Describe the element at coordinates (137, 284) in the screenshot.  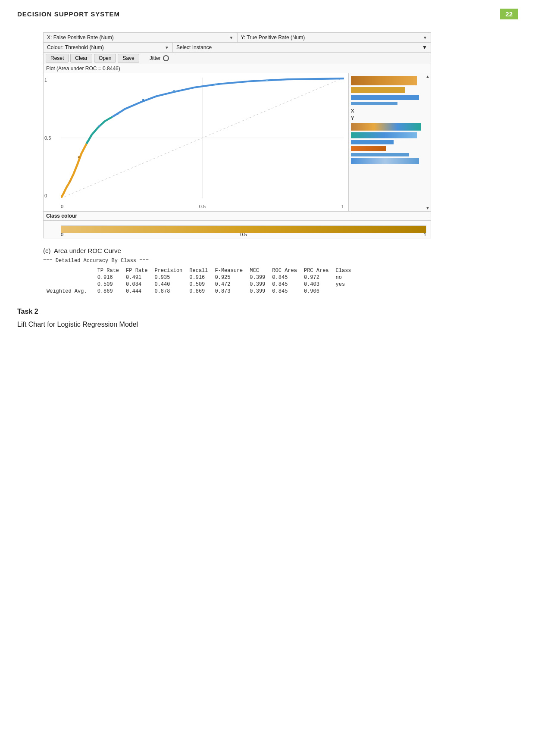
I see `row-fp-2: 0.084` at that location.